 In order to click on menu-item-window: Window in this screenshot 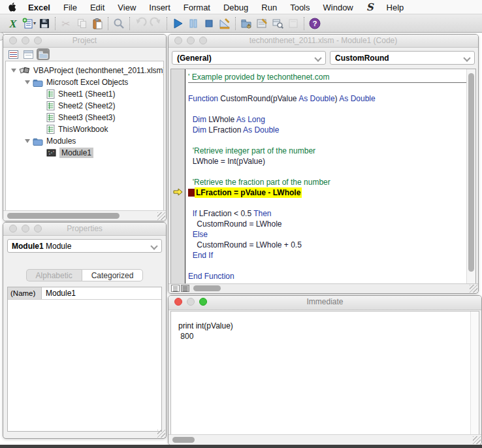, I will do `click(338, 8)`.